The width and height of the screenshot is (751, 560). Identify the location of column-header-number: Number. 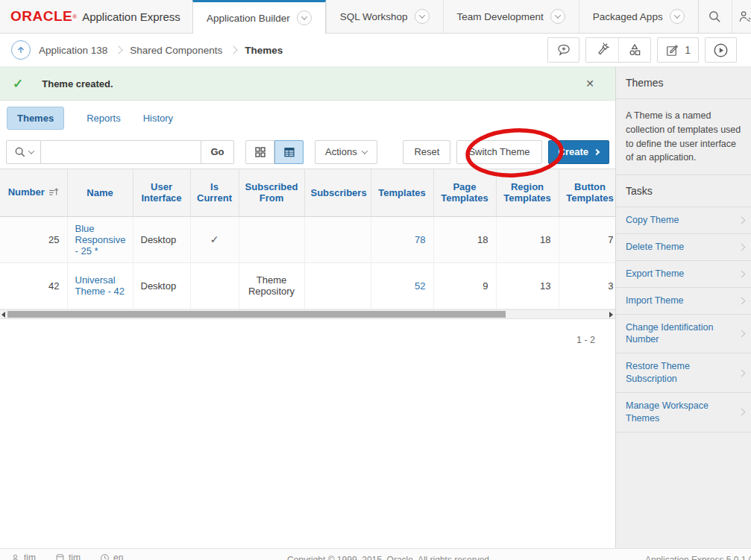
(34, 192).